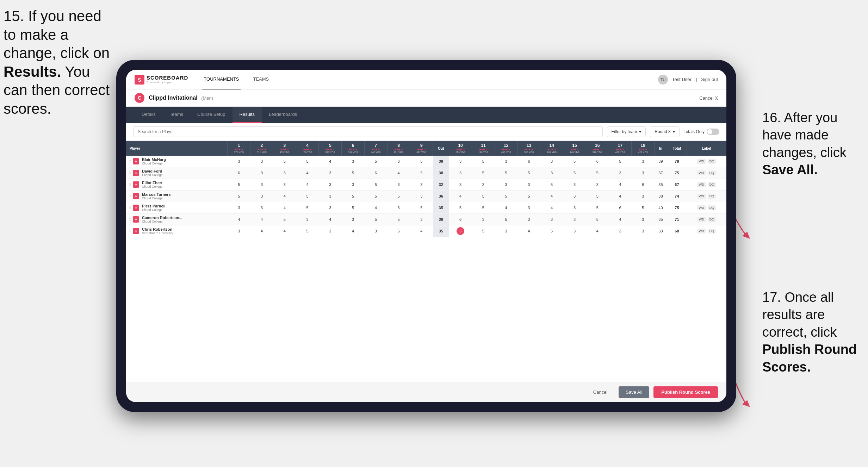 The image size is (868, 467). Describe the element at coordinates (713, 132) in the screenshot. I see `totals-toggle-switch` at that location.